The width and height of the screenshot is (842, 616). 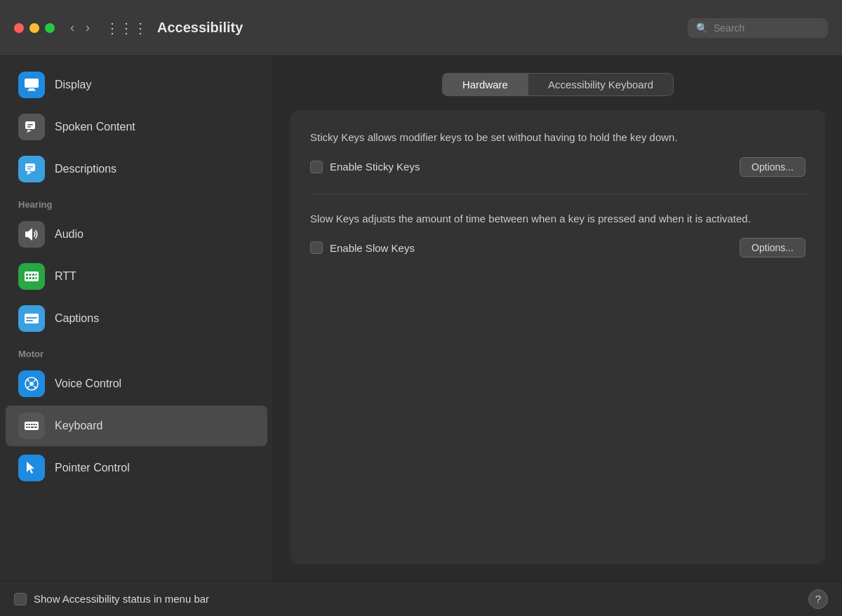 I want to click on search-icon: 🔍, so click(x=702, y=28).